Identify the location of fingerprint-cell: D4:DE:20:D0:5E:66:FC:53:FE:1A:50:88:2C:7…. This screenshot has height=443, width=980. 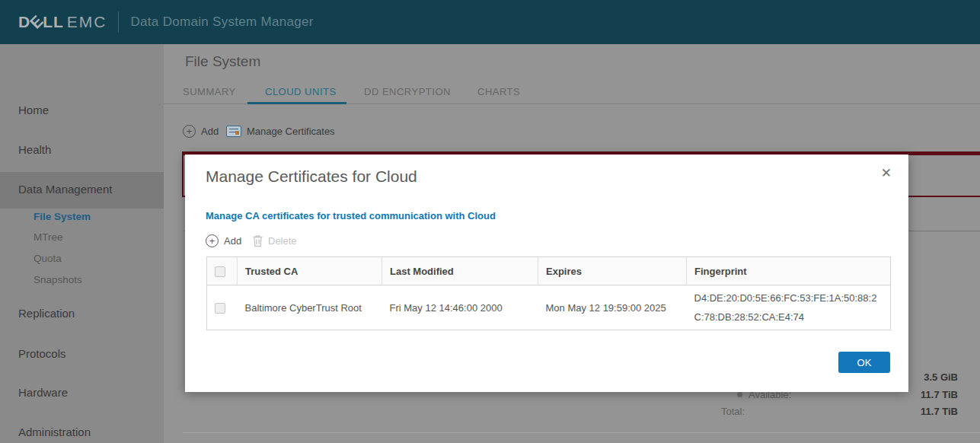
(789, 308).